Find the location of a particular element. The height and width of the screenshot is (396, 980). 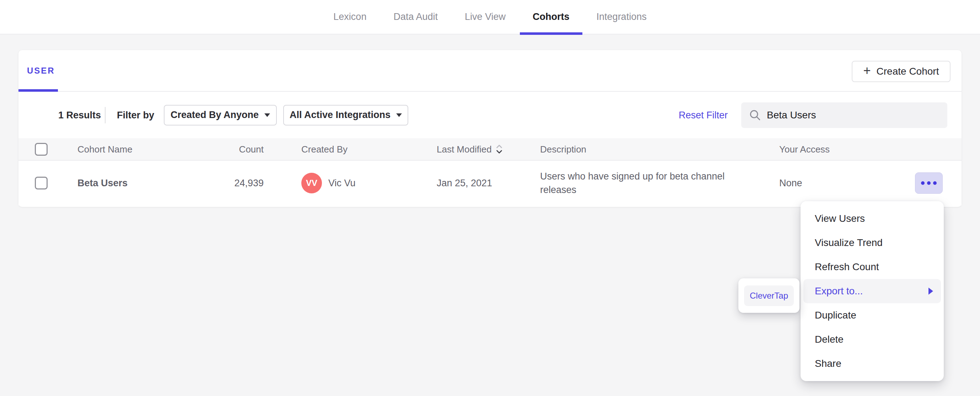

last-modified-value: Jan 25, 2021 is located at coordinates (465, 184).